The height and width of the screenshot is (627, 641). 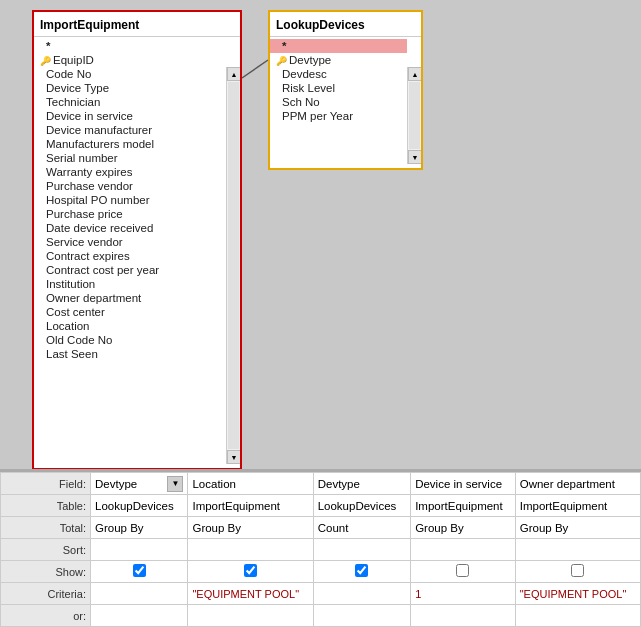 I want to click on col2-table: ImportEquipment, so click(x=250, y=506).